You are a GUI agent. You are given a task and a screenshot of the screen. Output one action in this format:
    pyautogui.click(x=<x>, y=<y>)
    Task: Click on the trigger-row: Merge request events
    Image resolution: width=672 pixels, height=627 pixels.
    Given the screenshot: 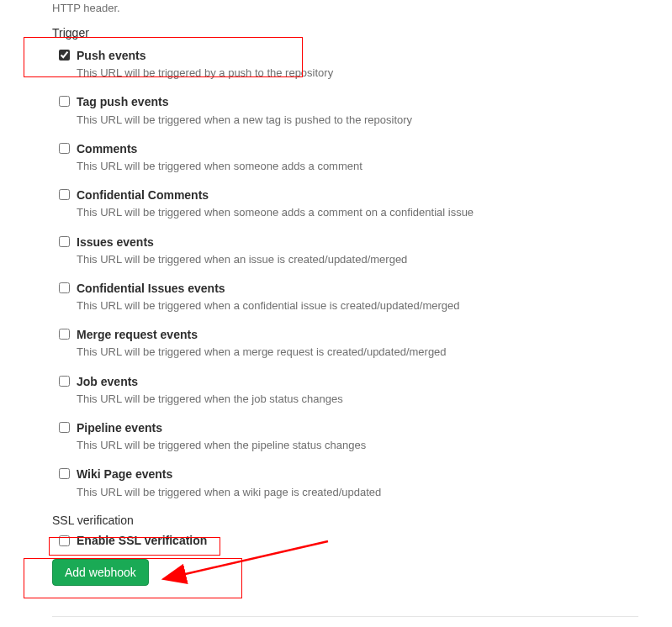 What is the action you would take?
    pyautogui.click(x=362, y=335)
    